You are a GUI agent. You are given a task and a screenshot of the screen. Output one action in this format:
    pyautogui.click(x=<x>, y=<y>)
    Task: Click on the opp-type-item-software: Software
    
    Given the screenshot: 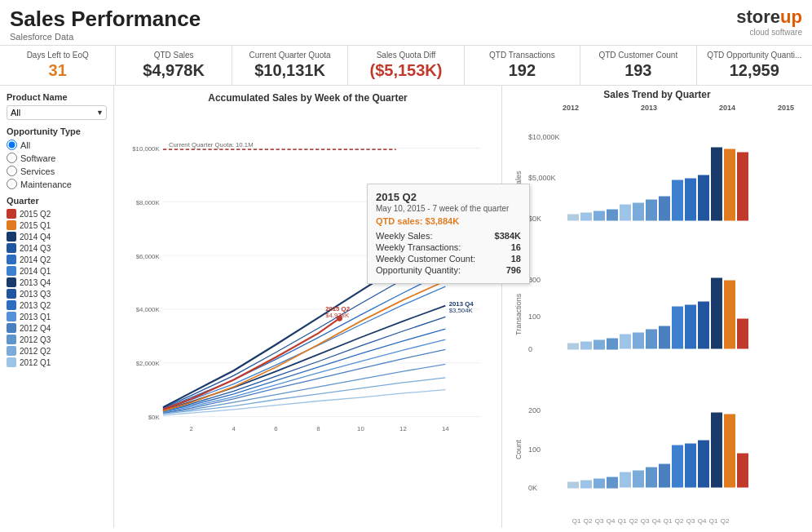 What is the action you would take?
    pyautogui.click(x=57, y=158)
    